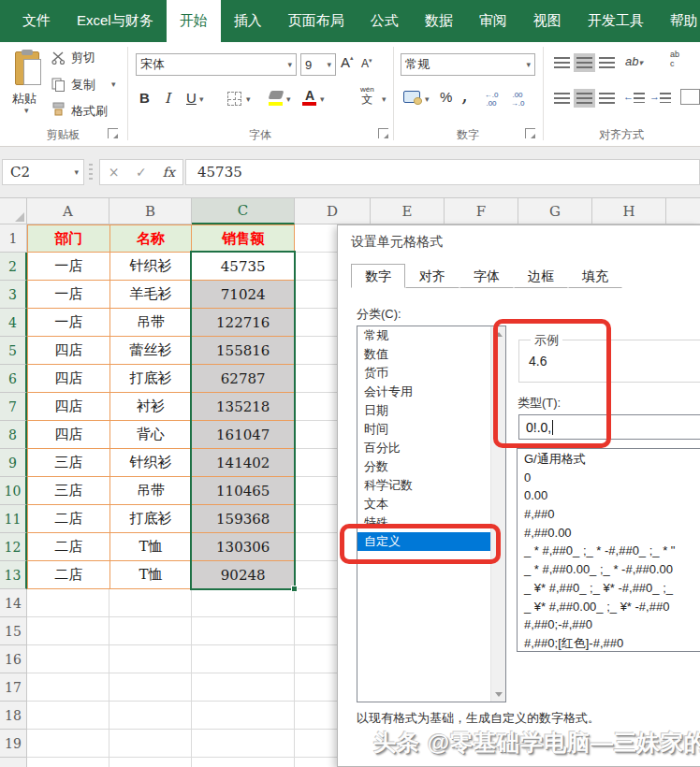  I want to click on clipboard-dialog-launcher-icon, so click(112, 133).